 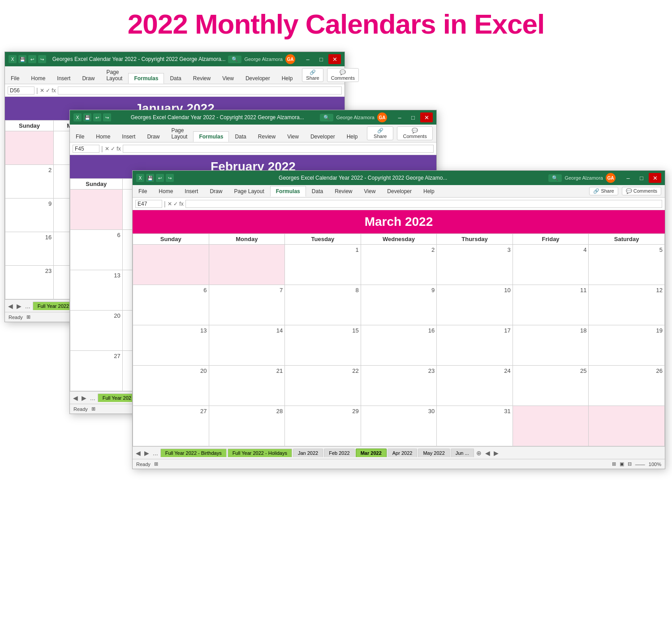 I want to click on sheet-tab-mar-2022: Mar 2022, so click(x=371, y=453).